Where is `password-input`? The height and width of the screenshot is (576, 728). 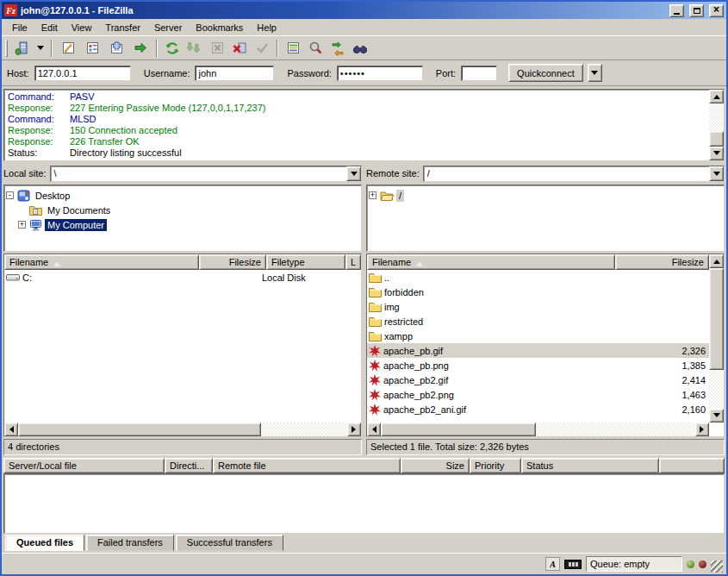
password-input is located at coordinates (380, 73).